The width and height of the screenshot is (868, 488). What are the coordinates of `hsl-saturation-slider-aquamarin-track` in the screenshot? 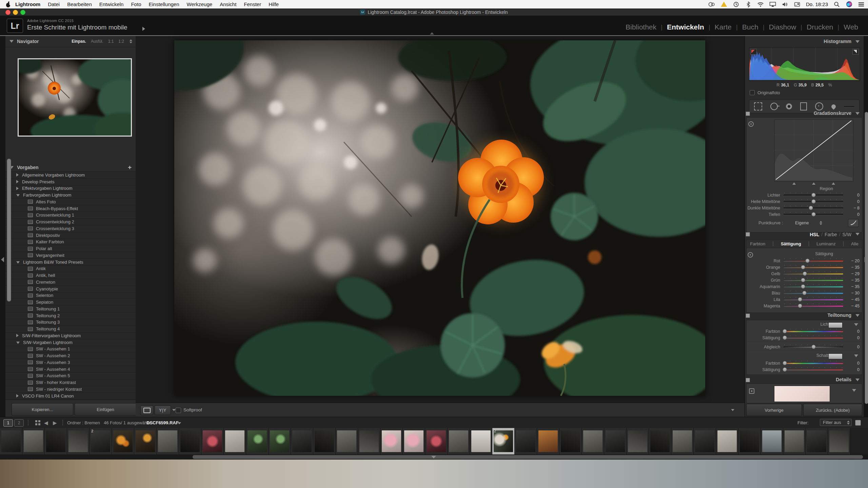 It's located at (813, 287).